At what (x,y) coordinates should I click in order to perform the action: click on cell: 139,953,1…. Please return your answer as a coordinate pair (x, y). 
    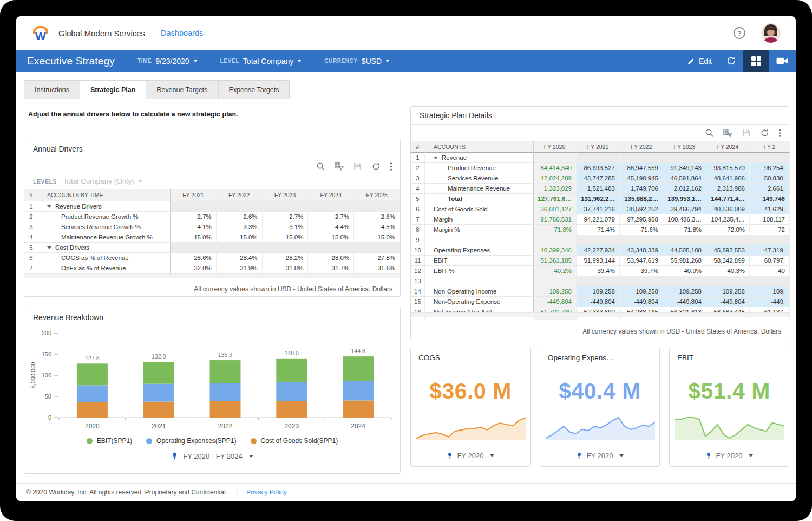
    Looking at the image, I should click on (685, 199).